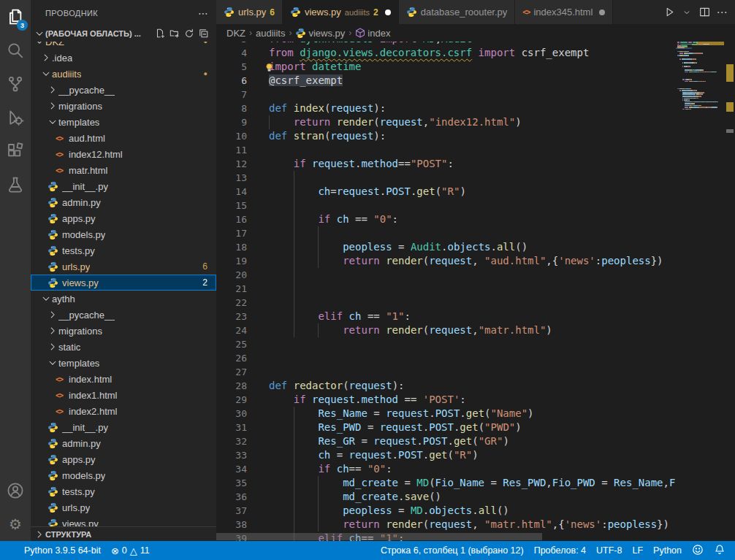 The height and width of the screenshot is (560, 735). I want to click on code-line-19: 19 return render(request, "aud.html",{'n…, so click(446, 261).